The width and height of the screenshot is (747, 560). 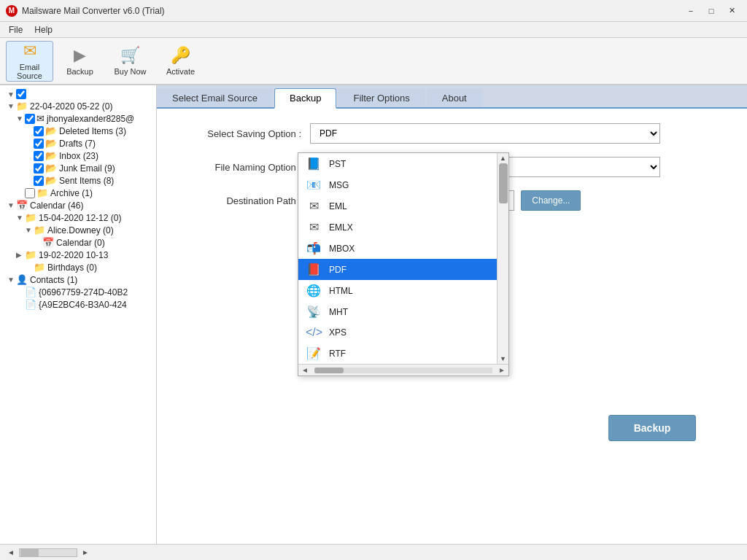 I want to click on expander-date2: ▼, so click(x=20, y=217).